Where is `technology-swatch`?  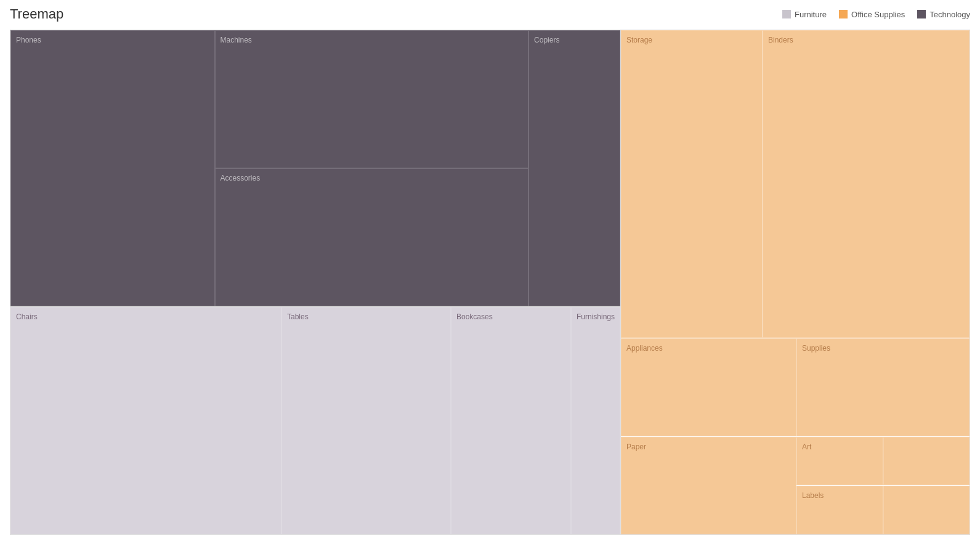 technology-swatch is located at coordinates (921, 14).